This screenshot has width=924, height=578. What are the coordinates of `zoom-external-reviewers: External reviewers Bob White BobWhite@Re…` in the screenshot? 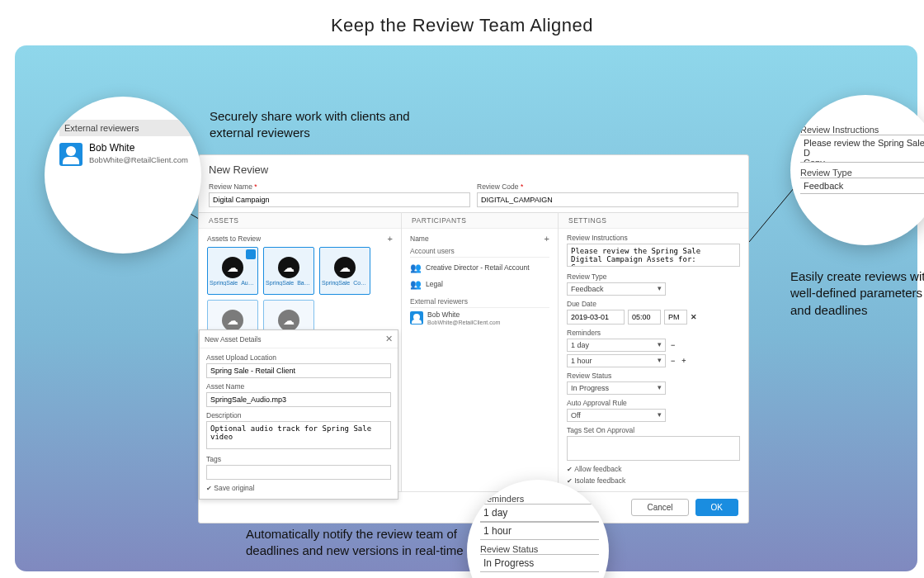 It's located at (123, 175).